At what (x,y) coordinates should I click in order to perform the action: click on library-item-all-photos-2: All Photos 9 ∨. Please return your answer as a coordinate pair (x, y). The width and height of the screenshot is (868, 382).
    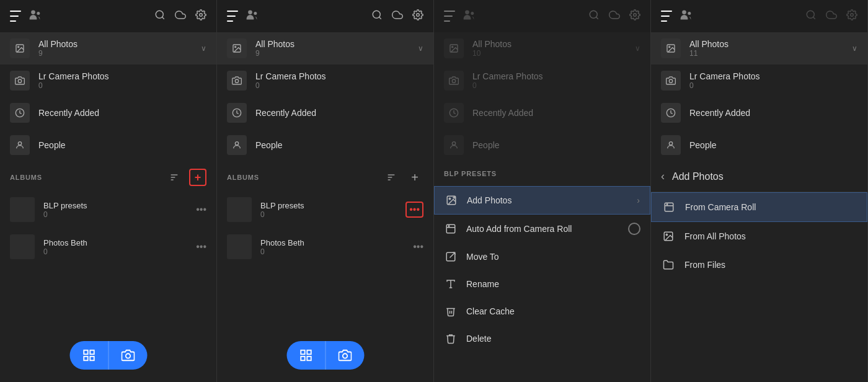
    Looking at the image, I should click on (325, 48).